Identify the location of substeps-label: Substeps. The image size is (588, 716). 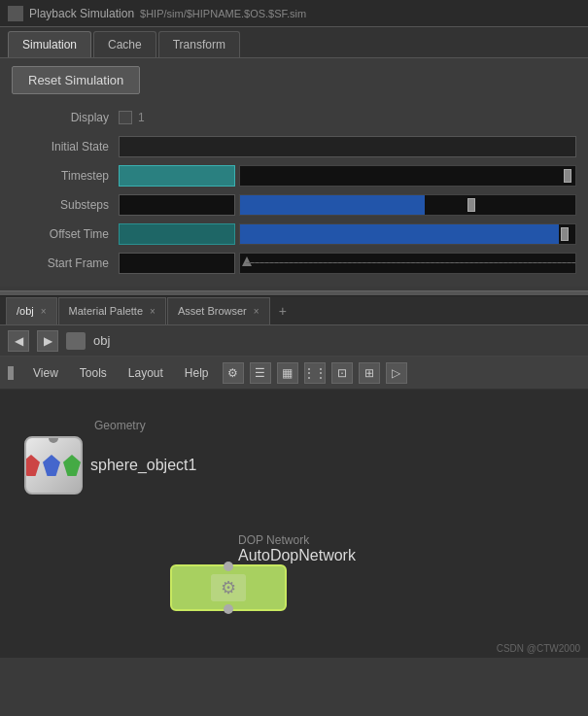
(65, 205).